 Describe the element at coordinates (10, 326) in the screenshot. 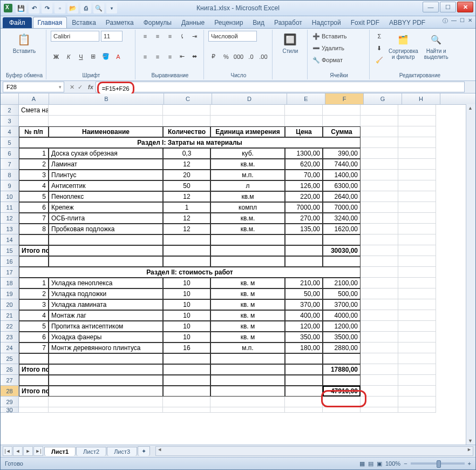

I see `row-header: 22` at that location.